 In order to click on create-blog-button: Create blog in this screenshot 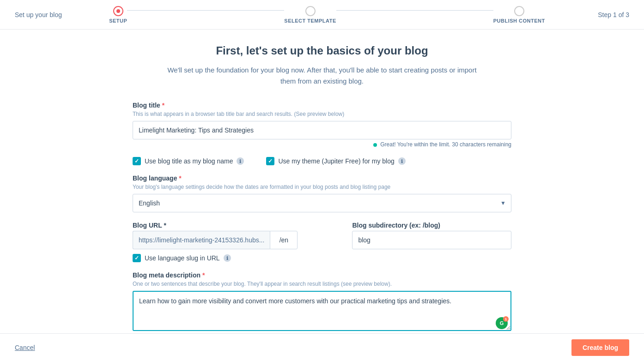, I will do `click(601, 348)`.